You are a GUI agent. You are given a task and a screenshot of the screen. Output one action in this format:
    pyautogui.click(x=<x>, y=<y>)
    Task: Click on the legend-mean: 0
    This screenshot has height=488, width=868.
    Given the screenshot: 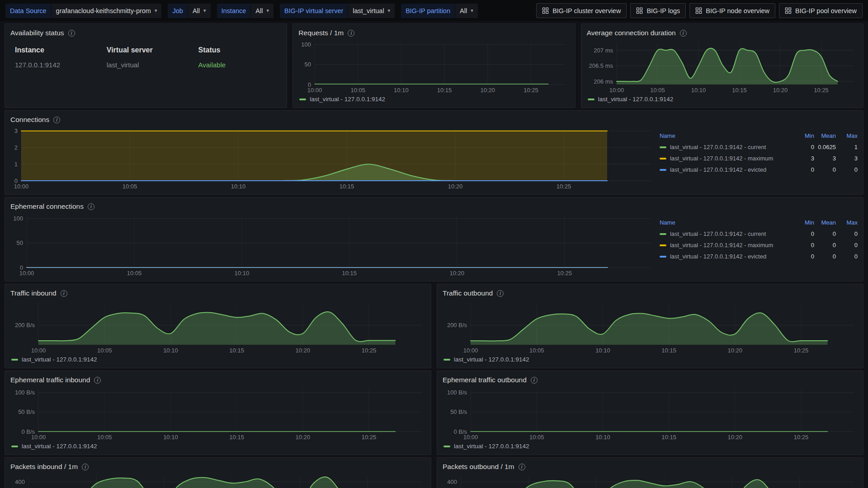 What is the action you would take?
    pyautogui.click(x=825, y=234)
    